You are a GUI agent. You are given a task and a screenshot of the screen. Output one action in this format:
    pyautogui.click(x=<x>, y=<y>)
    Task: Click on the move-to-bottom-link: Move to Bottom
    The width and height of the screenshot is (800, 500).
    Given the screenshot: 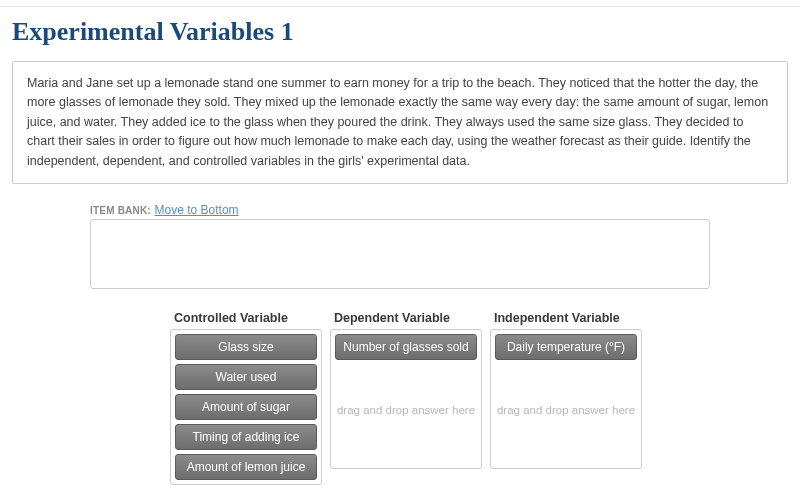 What is the action you would take?
    pyautogui.click(x=197, y=210)
    